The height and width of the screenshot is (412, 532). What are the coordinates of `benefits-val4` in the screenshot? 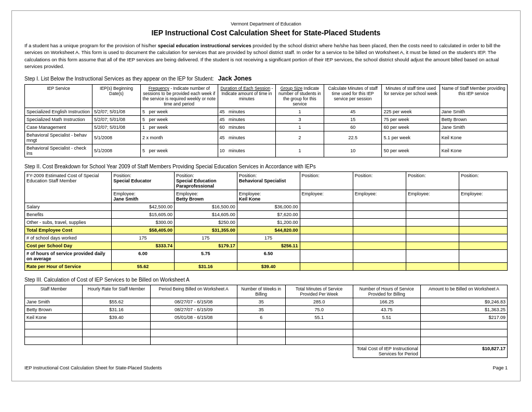 It's located at (326, 215).